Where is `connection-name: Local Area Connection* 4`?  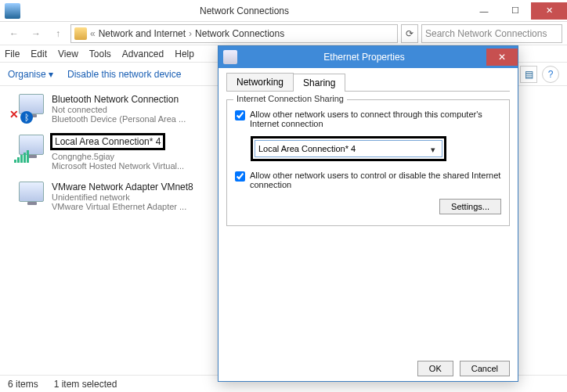 connection-name: Local Area Connection* 4 is located at coordinates (108, 142).